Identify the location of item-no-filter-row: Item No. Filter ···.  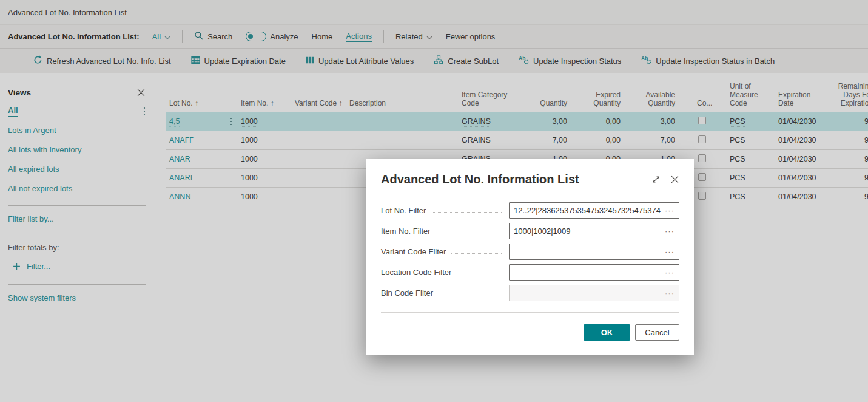
(530, 231).